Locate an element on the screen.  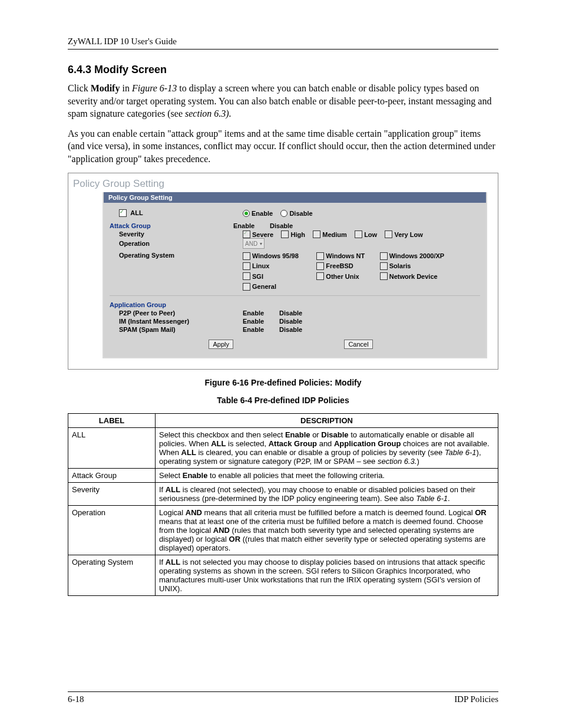
paragraph-2: As you can enable certain "attack group"… is located at coordinates (283, 146).